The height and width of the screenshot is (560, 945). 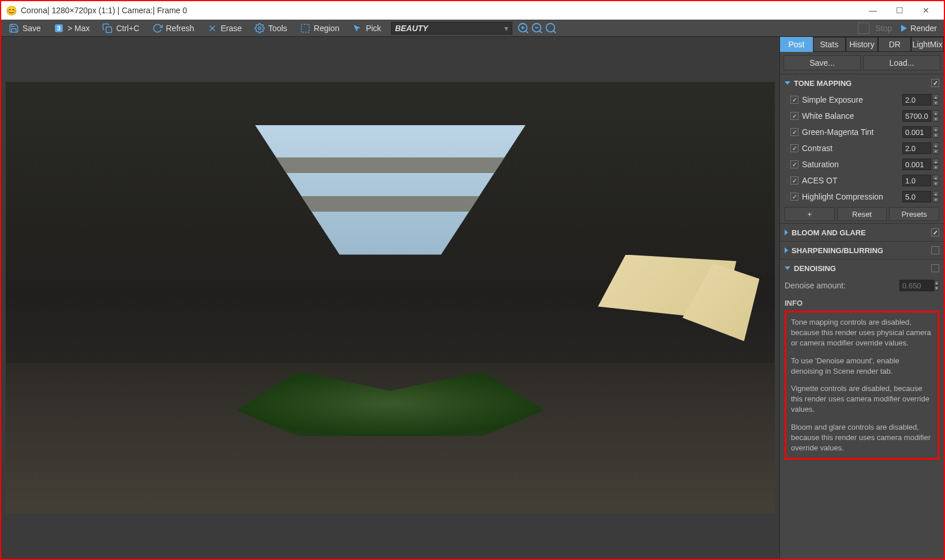 What do you see at coordinates (862, 214) in the screenshot?
I see `tone-reset-button: Reset` at bounding box center [862, 214].